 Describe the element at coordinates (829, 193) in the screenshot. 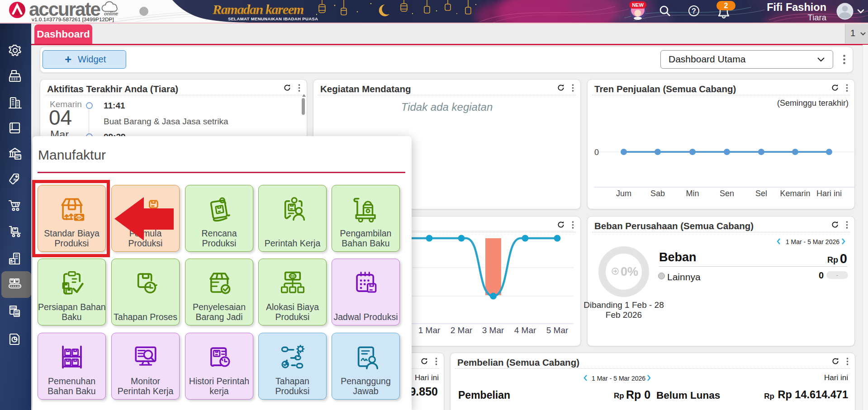

I see `svg-text: Hari ini` at that location.